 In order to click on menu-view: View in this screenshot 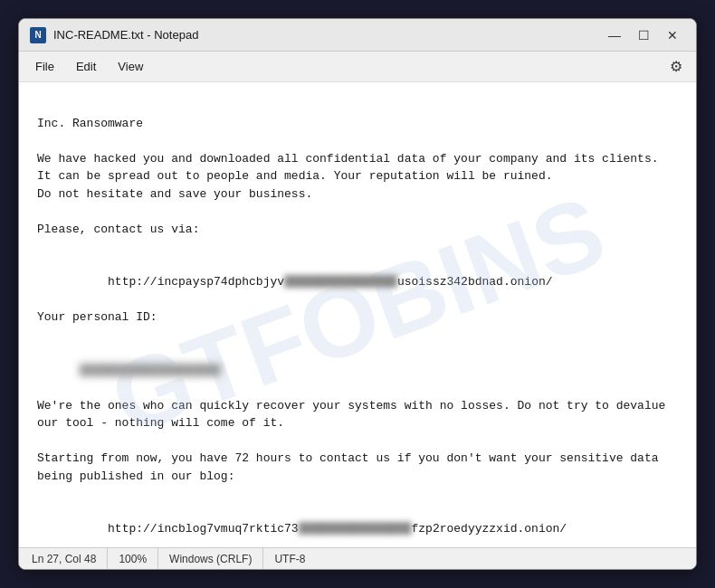, I will do `click(130, 67)`.